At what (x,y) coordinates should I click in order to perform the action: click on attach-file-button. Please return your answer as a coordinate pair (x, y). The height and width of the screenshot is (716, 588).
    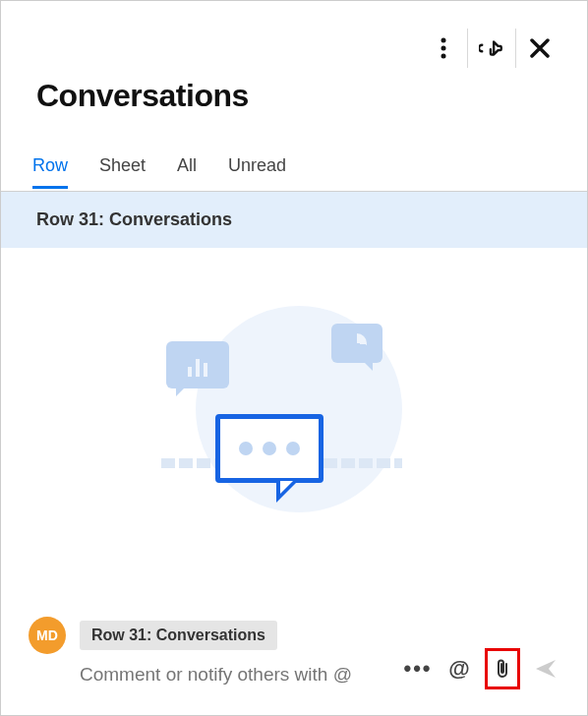
    Looking at the image, I should click on (502, 669).